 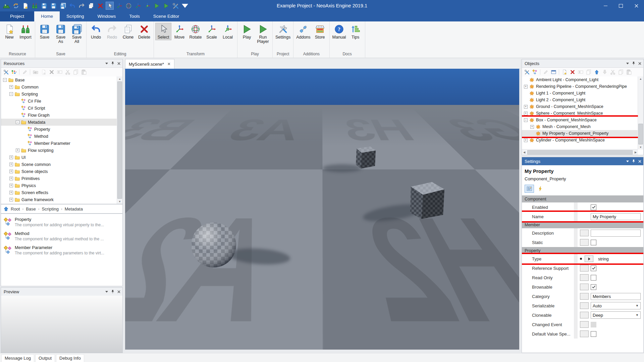 I want to click on tips-button: Tips, so click(x=356, y=32).